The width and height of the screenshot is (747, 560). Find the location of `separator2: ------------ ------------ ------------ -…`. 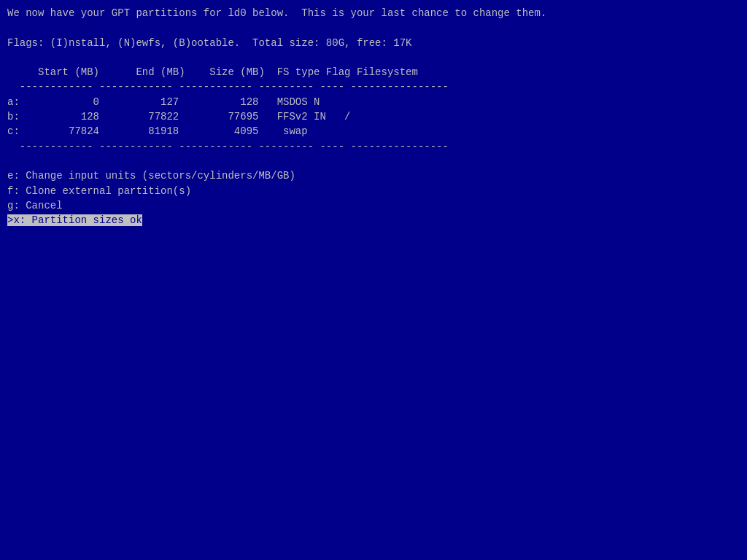

separator2: ------------ ------------ ------------ -… is located at coordinates (374, 147).